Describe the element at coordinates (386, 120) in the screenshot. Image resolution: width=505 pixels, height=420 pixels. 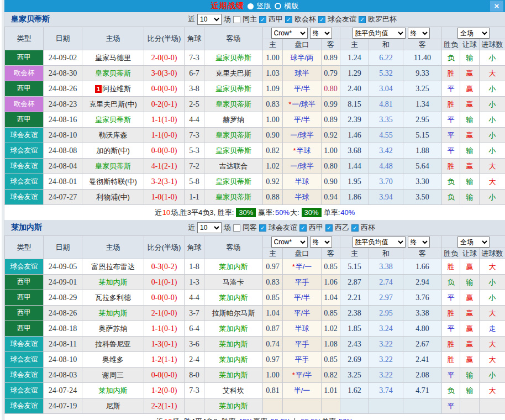
I see `mean-draw-cell: 3.35` at that location.